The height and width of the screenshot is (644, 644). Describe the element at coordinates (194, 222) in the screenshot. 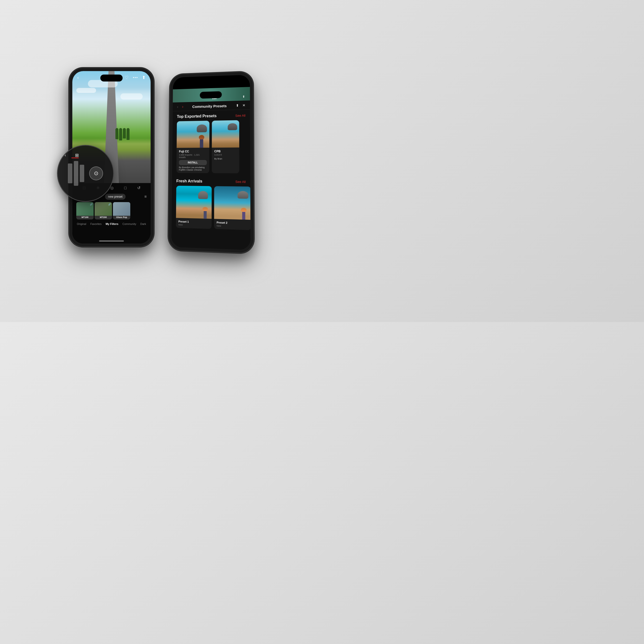

I see `arrival-name: Preset 1` at that location.